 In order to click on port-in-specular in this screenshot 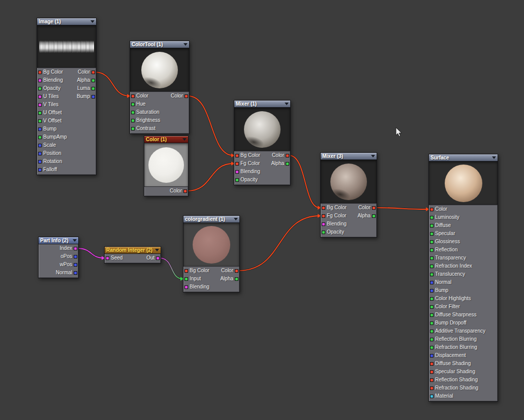, I will do `click(432, 234)`.